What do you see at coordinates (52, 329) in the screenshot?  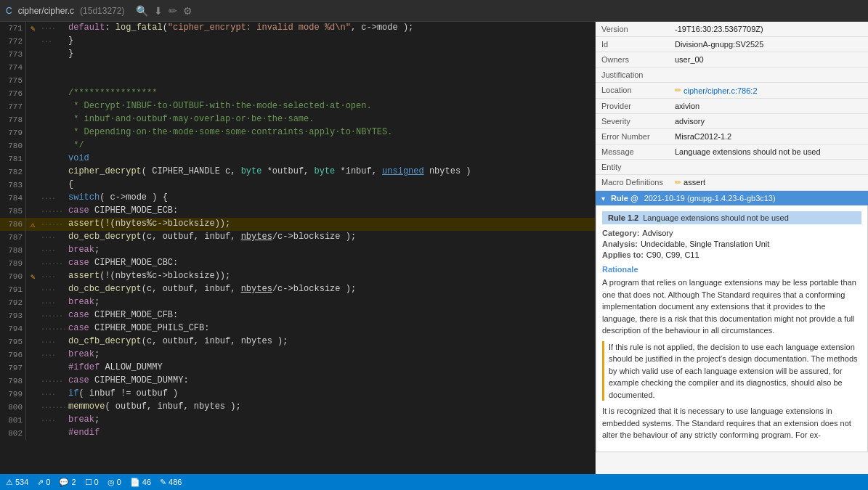 I see `line-dots-794: ········` at bounding box center [52, 329].